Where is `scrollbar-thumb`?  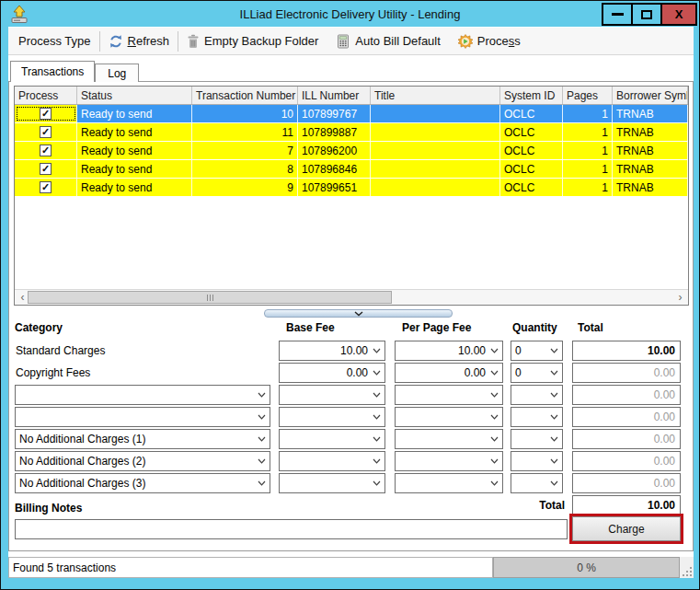 scrollbar-thumb is located at coordinates (210, 297).